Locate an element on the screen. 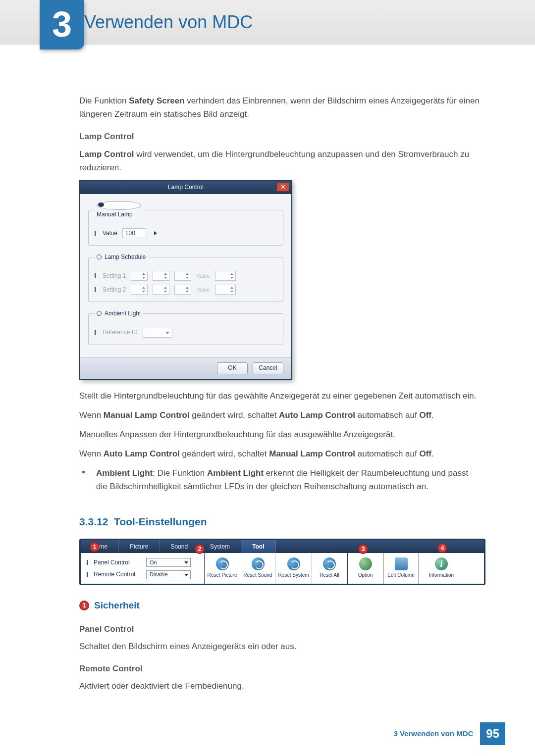 Image resolution: width=535 pixels, height=756 pixels. dialog-body: Manual Lamp Value 100 Lamp Schedule Sett… is located at coordinates (186, 275).